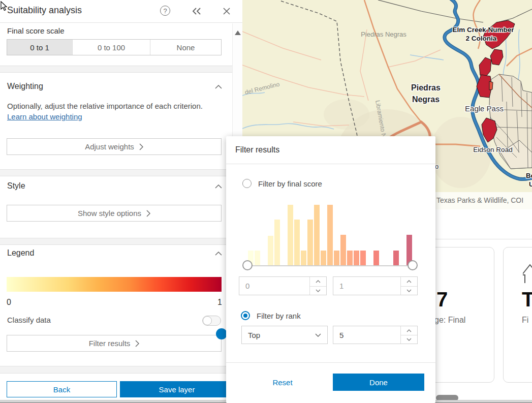 This screenshot has width=532, height=403. Describe the element at coordinates (254, 335) in the screenshot. I see `rank-direction-value: Top` at that location.